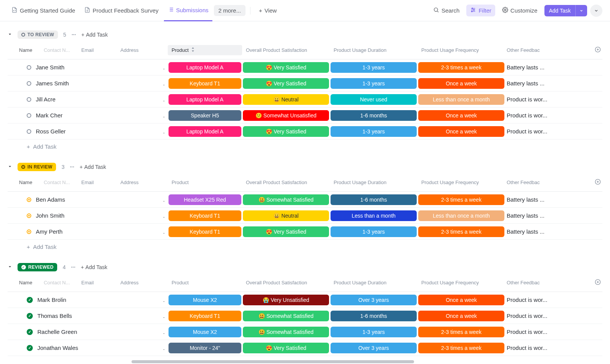 This screenshot has width=610, height=364. I want to click on duration-pill: Less than a month, so click(374, 216).